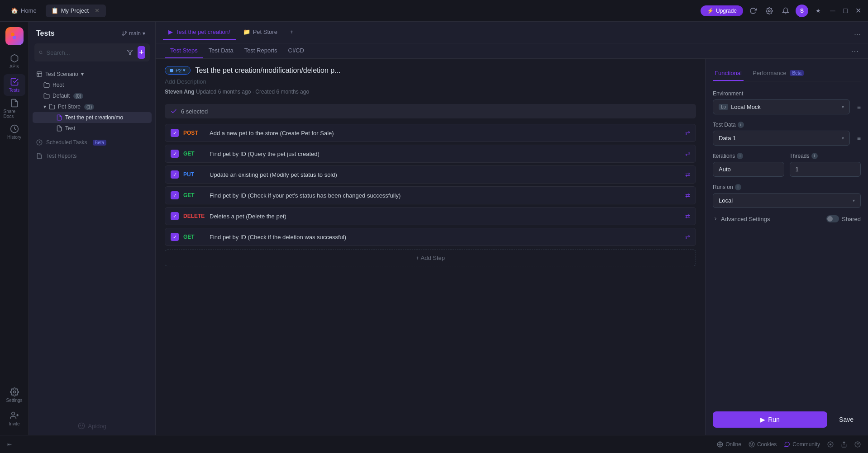  I want to click on add-step-button: + Add Step, so click(430, 258).